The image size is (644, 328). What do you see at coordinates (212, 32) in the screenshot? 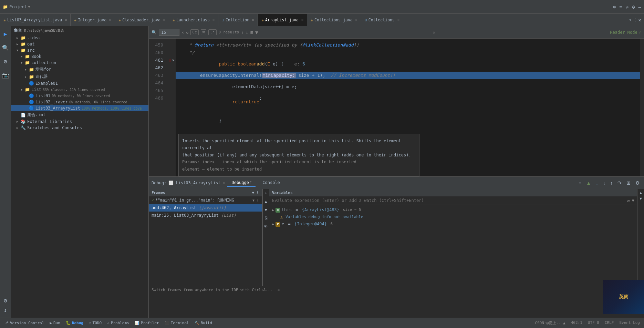
I see `regex-btn: .*` at bounding box center [212, 32].